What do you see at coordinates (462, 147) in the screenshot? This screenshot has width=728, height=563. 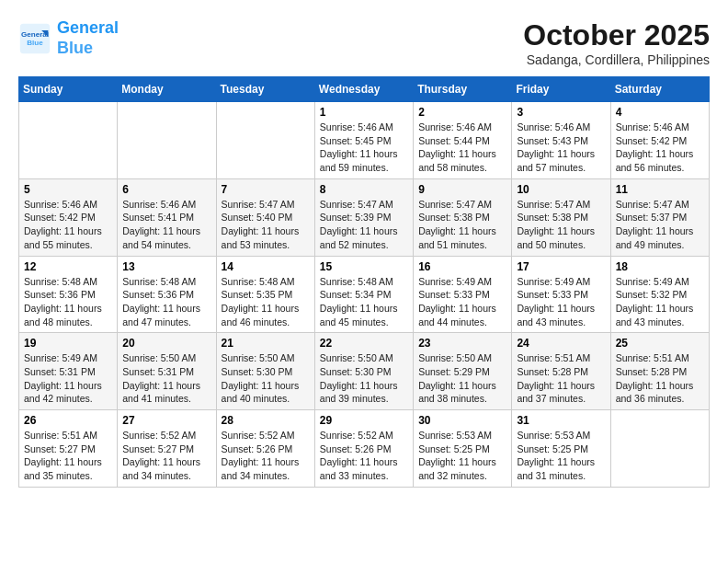 I see `day-info: Sunrise: 5:46 AM Sunset: 5:44 PM Dayligh…` at bounding box center [462, 147].